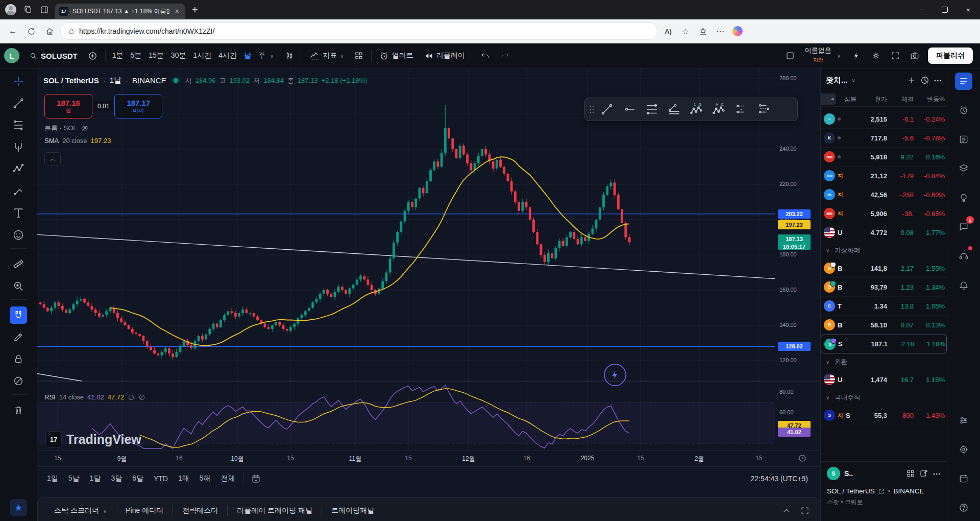 The width and height of the screenshot is (980, 521). Describe the element at coordinates (876, 56) in the screenshot. I see `chart-settings-button` at that location.